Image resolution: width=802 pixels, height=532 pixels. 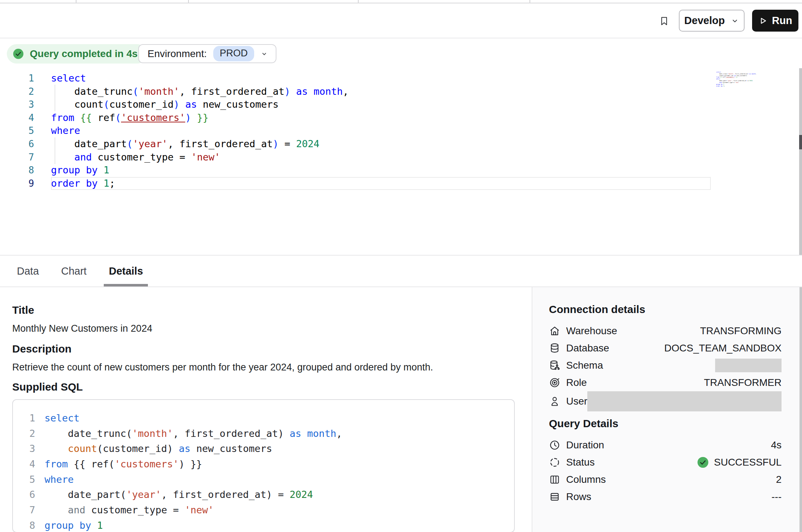 I want to click on title-heading: Title, so click(x=264, y=310).